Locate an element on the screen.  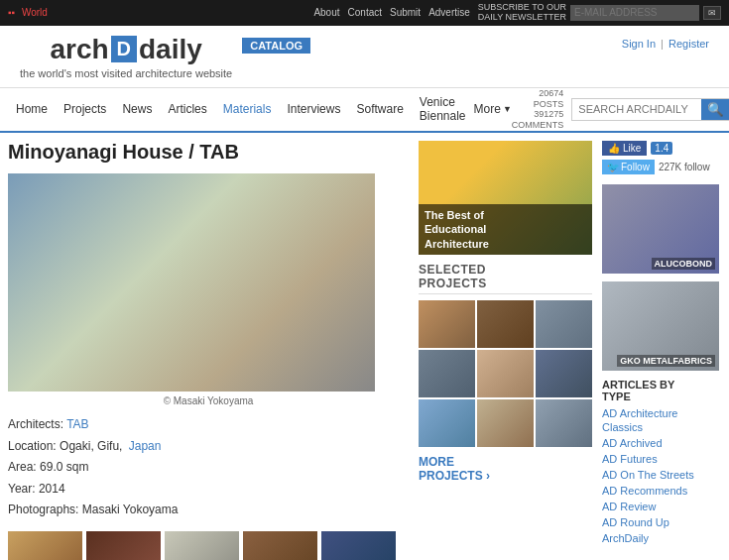
search-icon: 🔍 is located at coordinates (716, 109).